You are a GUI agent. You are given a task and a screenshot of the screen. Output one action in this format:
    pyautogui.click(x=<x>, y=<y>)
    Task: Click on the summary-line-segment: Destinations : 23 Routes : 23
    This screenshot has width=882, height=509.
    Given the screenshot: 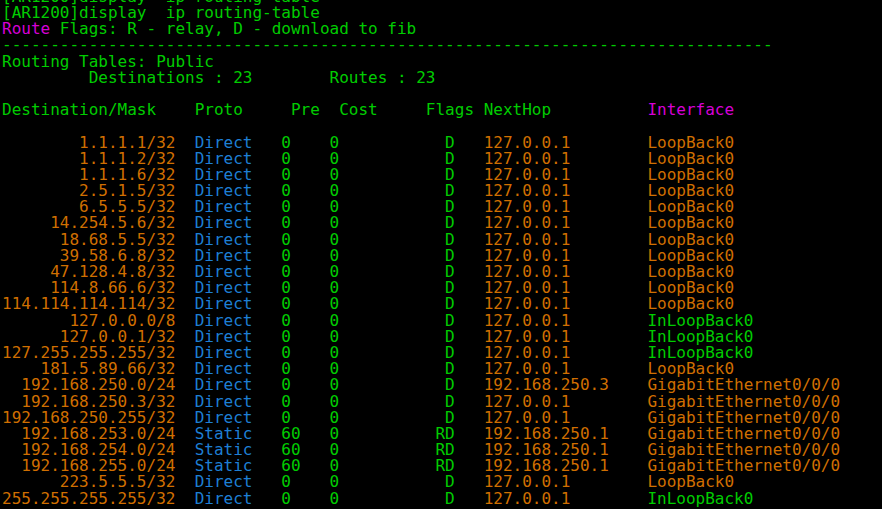 What is the action you would take?
    pyautogui.click(x=218, y=78)
    